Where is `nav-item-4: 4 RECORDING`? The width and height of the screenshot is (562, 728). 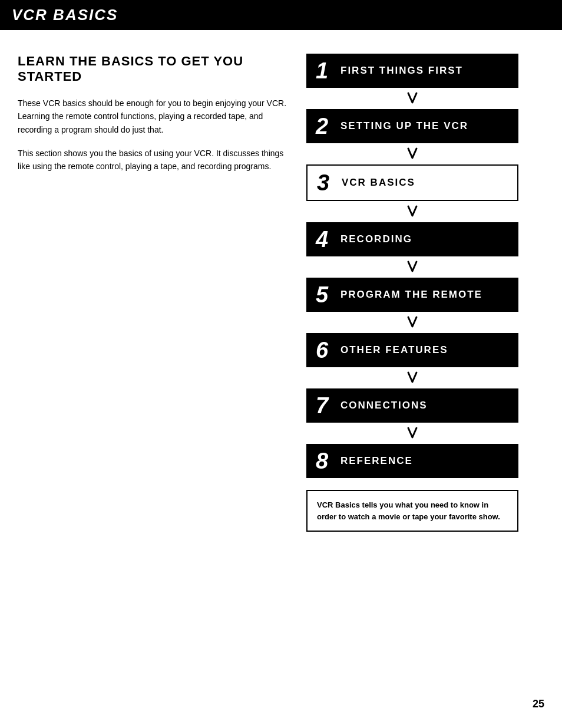 nav-item-4: 4 RECORDING is located at coordinates (412, 239).